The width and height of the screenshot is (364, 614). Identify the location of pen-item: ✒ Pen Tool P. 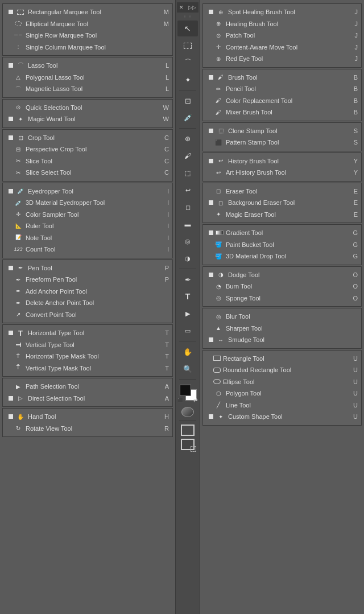
(88, 269).